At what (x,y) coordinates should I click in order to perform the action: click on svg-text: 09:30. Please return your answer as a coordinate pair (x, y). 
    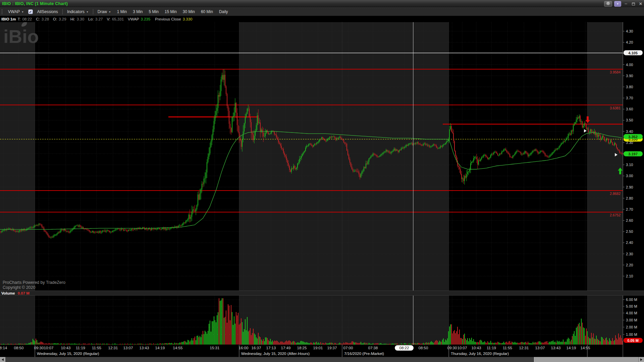
    Looking at the image, I should click on (39, 348).